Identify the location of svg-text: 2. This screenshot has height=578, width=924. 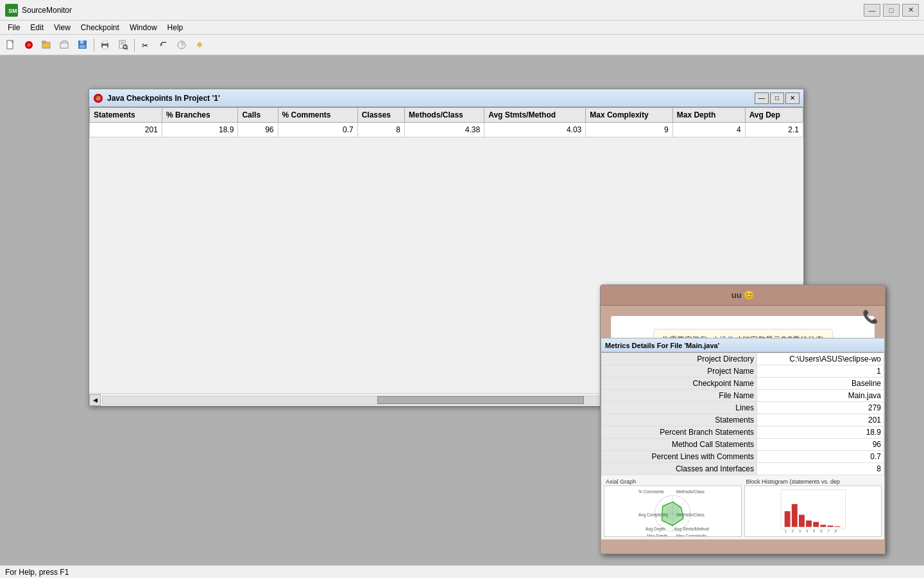
(792, 531).